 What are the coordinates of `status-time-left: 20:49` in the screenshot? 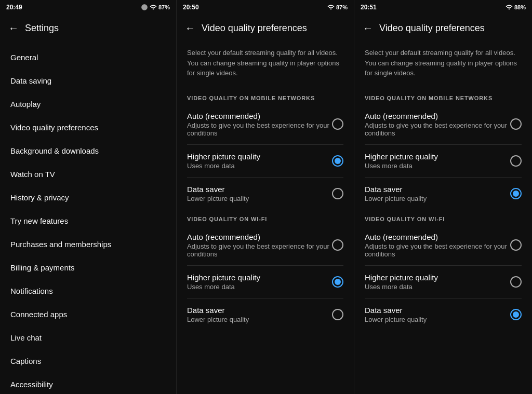 It's located at (15, 7).